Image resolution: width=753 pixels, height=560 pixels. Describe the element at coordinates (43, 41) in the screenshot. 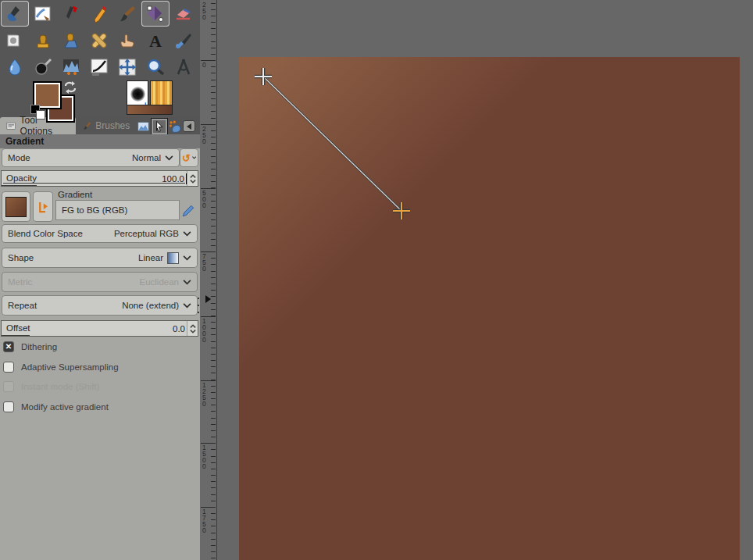

I see `clone-tool-button` at that location.